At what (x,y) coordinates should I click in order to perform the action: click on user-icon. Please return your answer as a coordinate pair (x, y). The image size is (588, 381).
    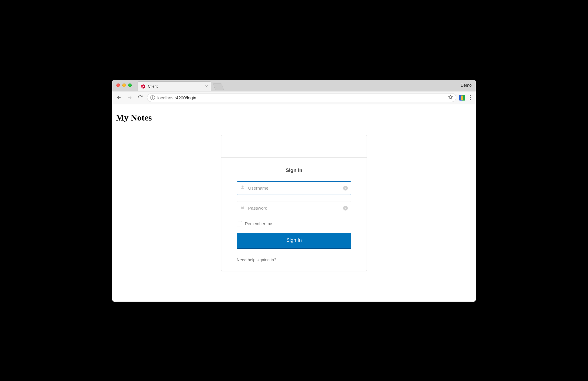
    Looking at the image, I should click on (243, 188).